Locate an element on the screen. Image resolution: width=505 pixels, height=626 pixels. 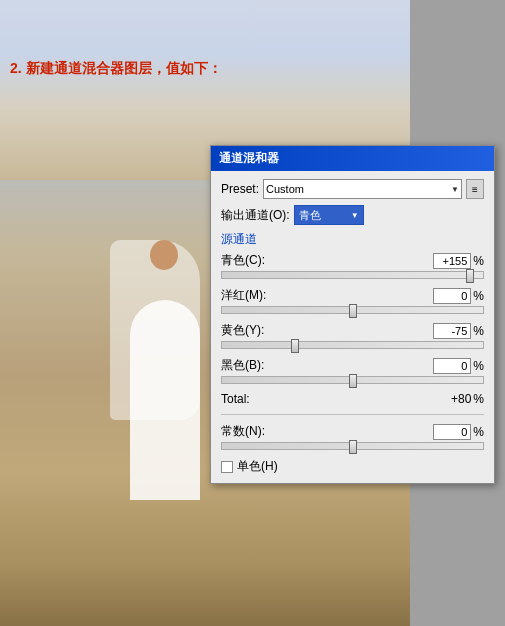
channel-header-2: 黄色(Y): -75 % is located at coordinates (352, 330).